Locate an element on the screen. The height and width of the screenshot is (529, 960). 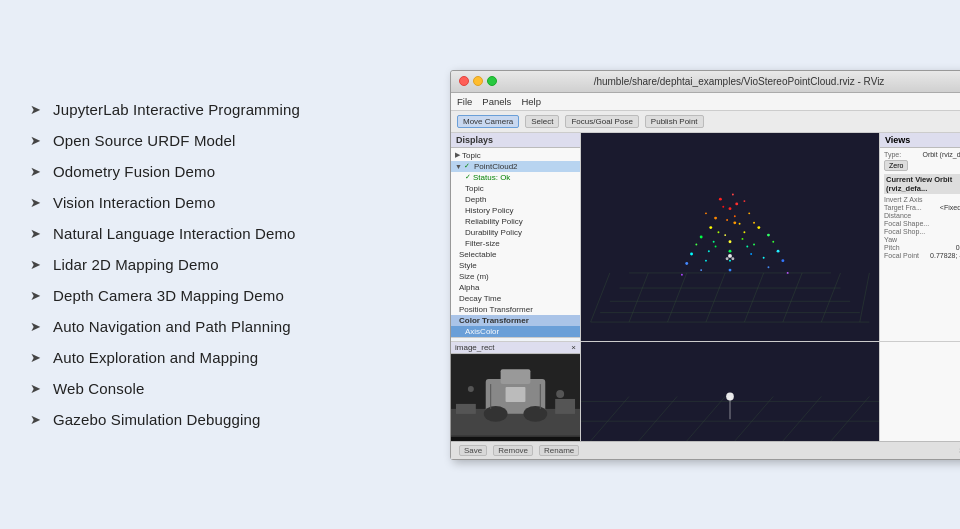
tree-depth: Depth is located at coordinates (516, 200).